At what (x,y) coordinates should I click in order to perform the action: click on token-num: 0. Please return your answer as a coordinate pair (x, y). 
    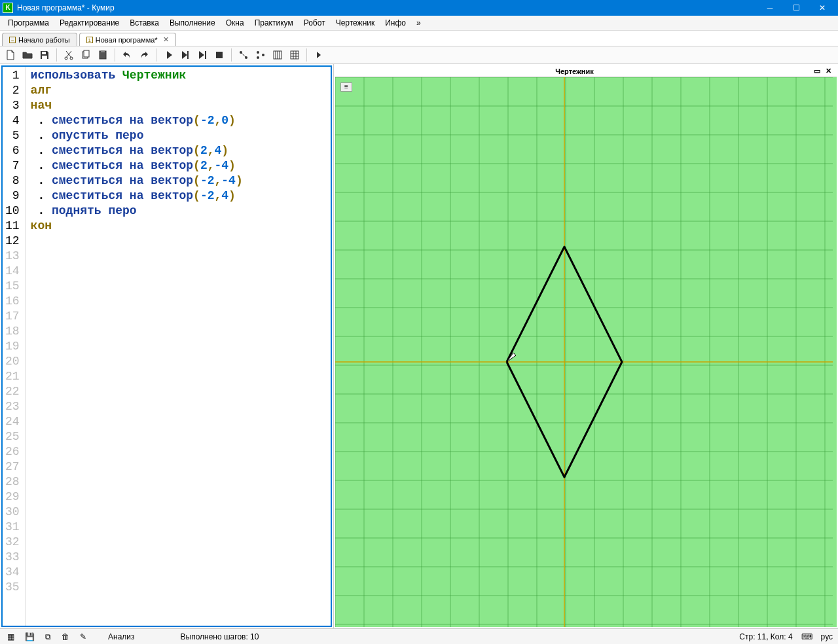
    Looking at the image, I should click on (225, 120).